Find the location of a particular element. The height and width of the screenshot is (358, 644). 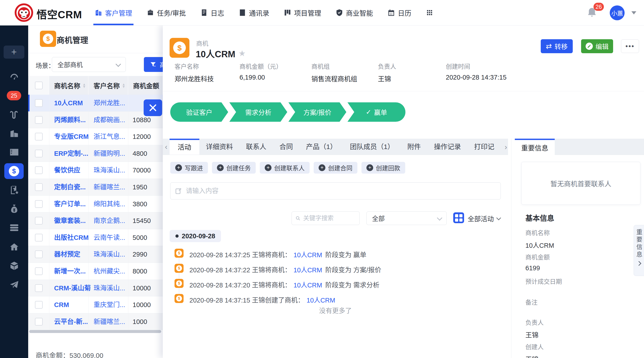

customer-name-link: 新疆购明... is located at coordinates (112, 154).